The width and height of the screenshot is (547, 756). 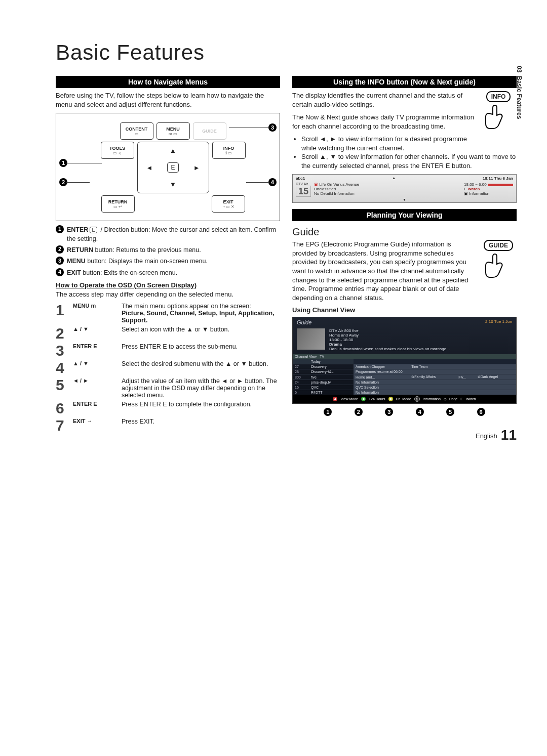 I want to click on guide-osd-thumb, so click(x=311, y=339).